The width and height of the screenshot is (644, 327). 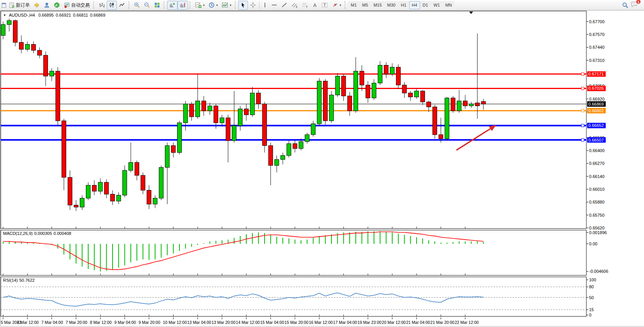 What do you see at coordinates (52, 322) in the screenshot?
I see `svg-text: 7 Mar 04:00` at bounding box center [52, 322].